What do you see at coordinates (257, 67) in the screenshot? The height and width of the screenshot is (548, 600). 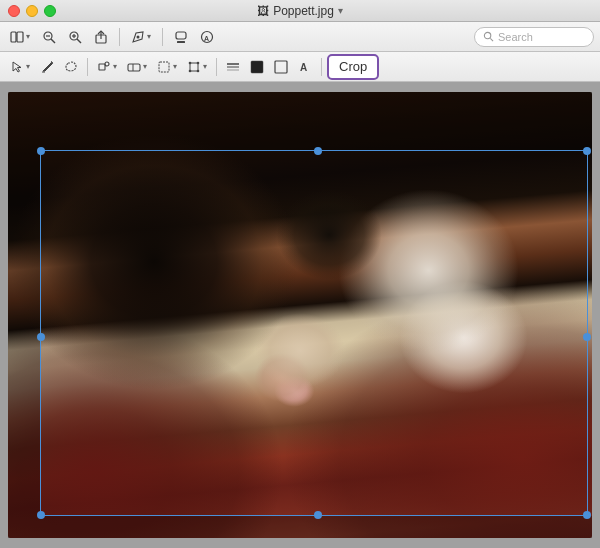 I see `color-fill-button` at bounding box center [257, 67].